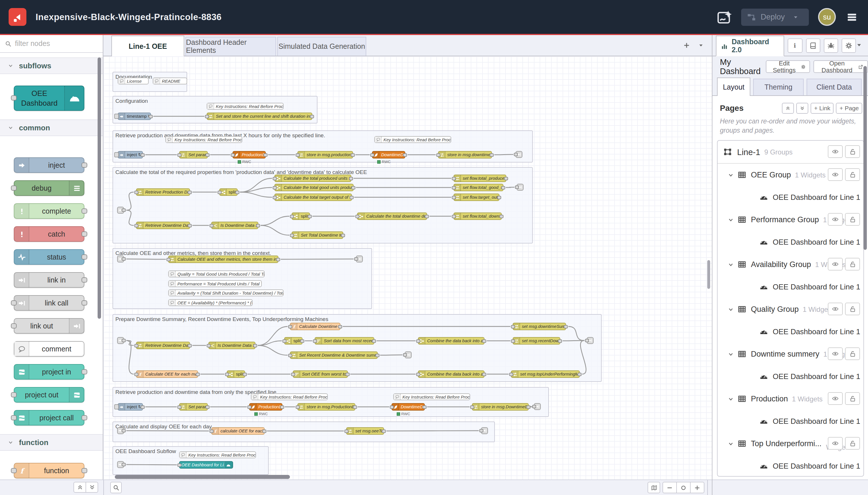 This screenshot has width=868, height=495. I want to click on palette-node-link-call: link call, so click(49, 303).